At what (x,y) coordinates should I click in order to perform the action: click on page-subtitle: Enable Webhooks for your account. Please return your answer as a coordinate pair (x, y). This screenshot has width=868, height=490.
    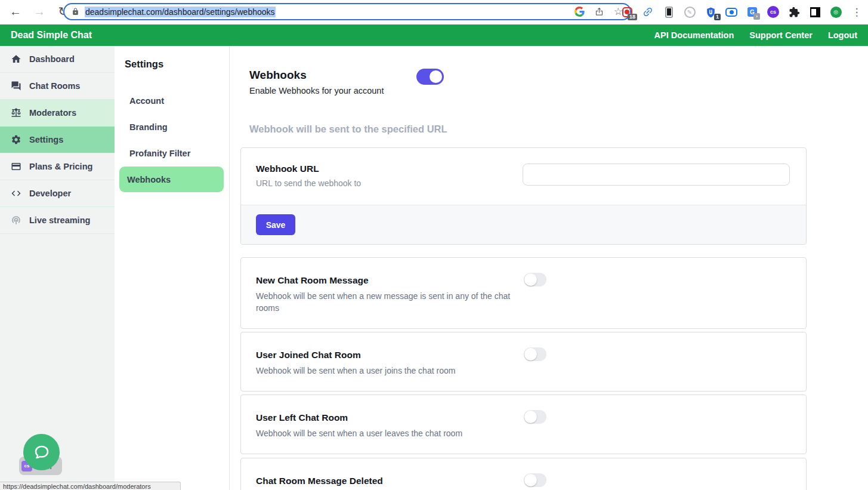
    Looking at the image, I should click on (333, 91).